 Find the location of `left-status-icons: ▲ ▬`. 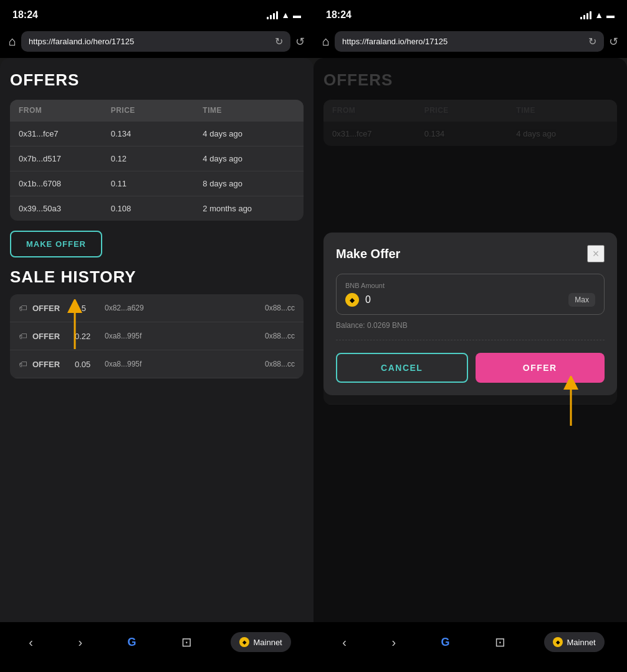

left-status-icons: ▲ ▬ is located at coordinates (284, 15).